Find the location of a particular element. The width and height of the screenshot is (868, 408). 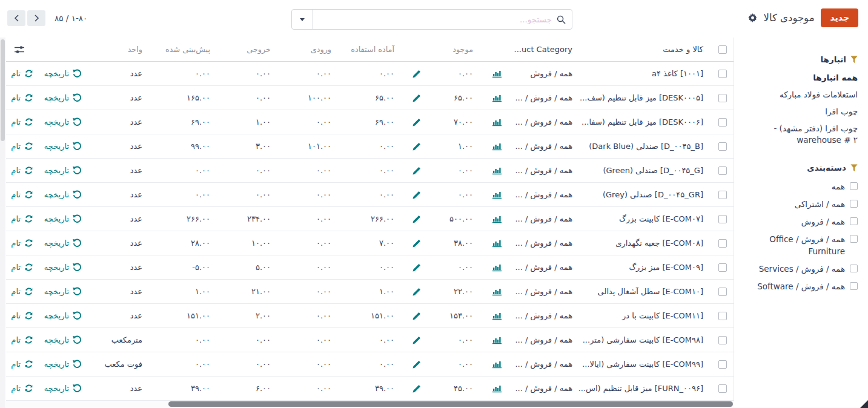

product-name: [D_۰۰۴۵_GR] صندلی (Grey) is located at coordinates (642, 195).